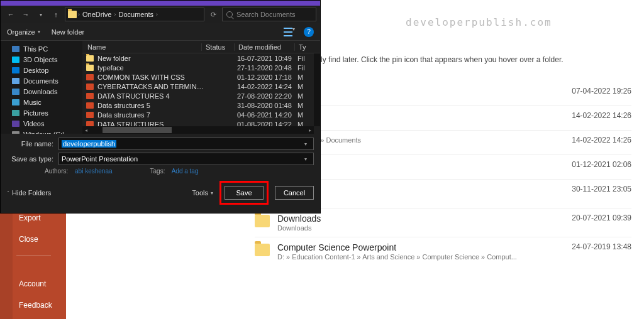  Describe the element at coordinates (68, 32) in the screenshot. I see `new-folder-button: New folder` at that location.